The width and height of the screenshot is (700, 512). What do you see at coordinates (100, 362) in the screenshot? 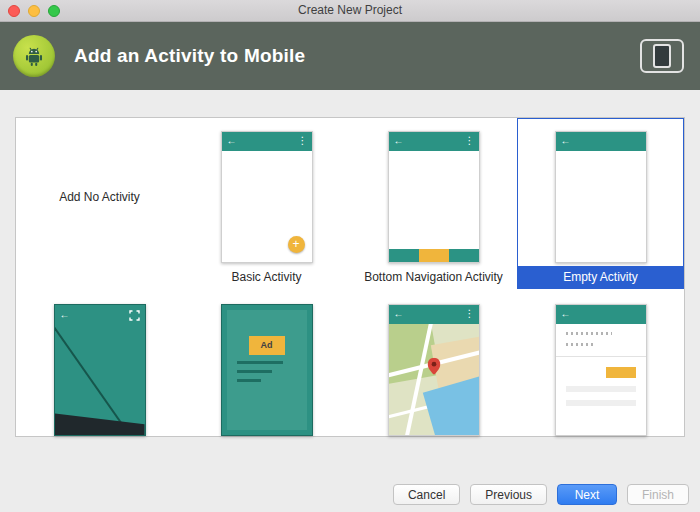
I see `gallery-item-fullscreen-activity: ←` at bounding box center [100, 362].